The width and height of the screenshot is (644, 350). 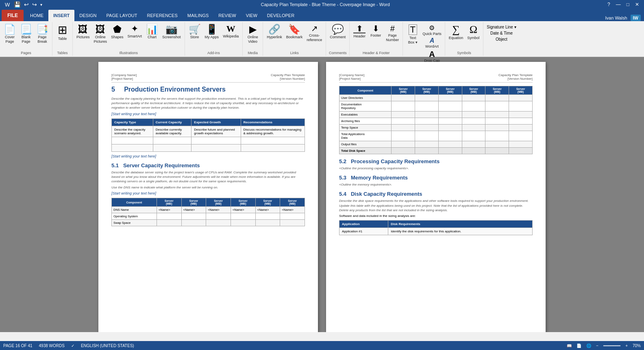 I want to click on comment-icon: 💬, so click(x=338, y=29).